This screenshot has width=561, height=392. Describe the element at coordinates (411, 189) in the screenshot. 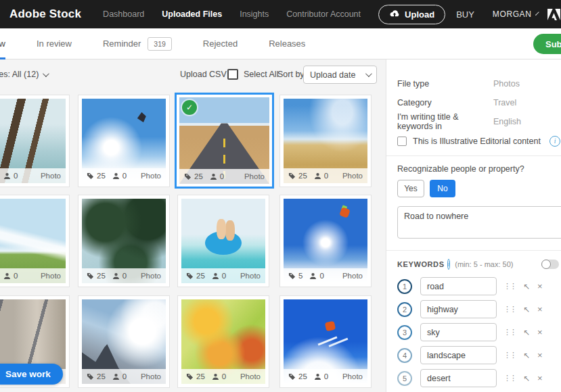

I see `yes-button: Yes` at that location.